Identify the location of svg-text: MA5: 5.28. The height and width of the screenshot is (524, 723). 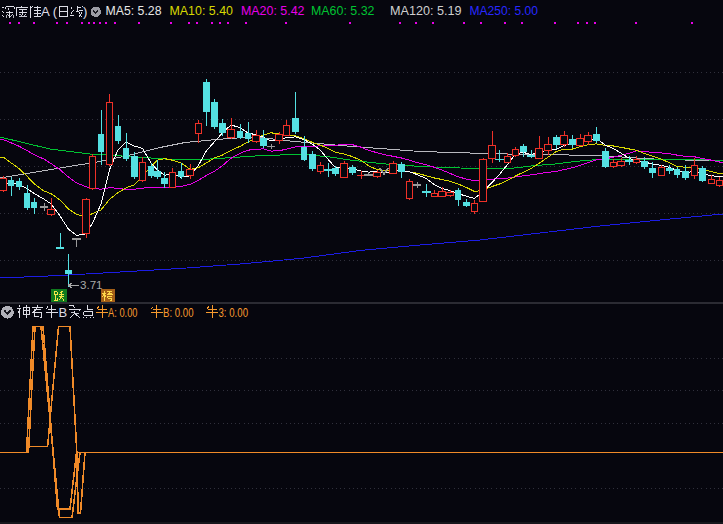
(134, 10).